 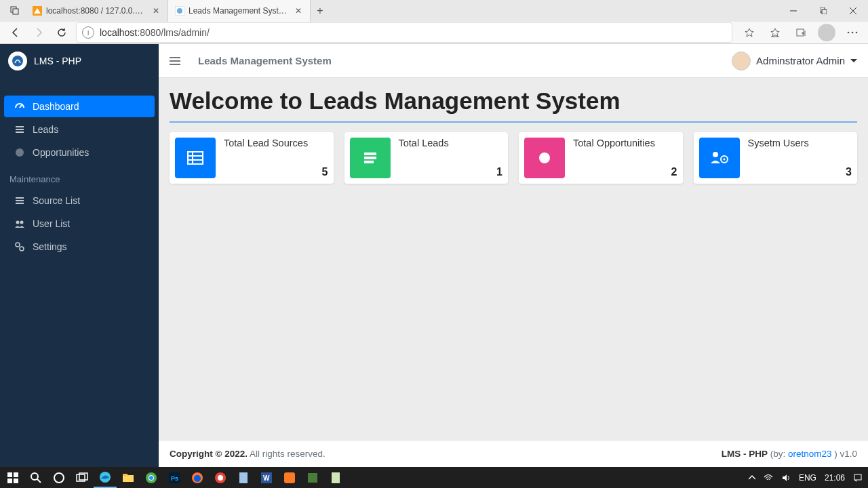 I want to click on notifications-icon, so click(x=858, y=478).